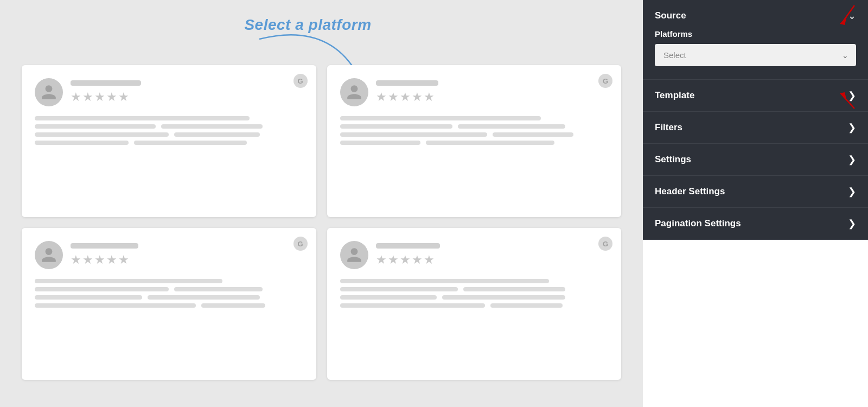 This screenshot has height=407, width=868. I want to click on sidebar-settings-header: Settings ❯, so click(755, 160).